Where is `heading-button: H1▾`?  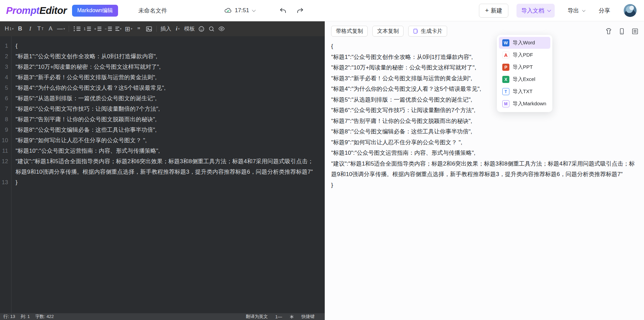
heading-button: H1▾ is located at coordinates (9, 29).